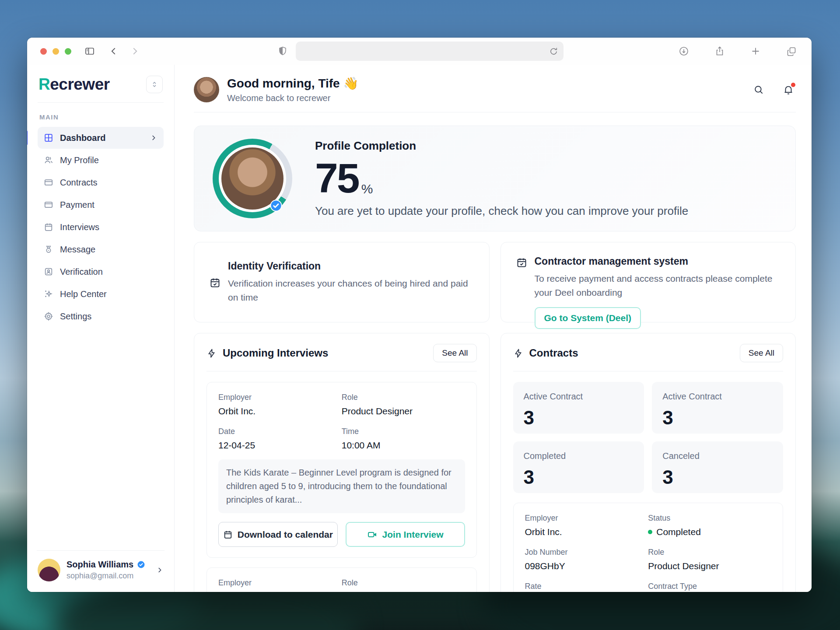 This screenshot has height=630, width=840. Describe the element at coordinates (206, 90) in the screenshot. I see `avatar` at that location.